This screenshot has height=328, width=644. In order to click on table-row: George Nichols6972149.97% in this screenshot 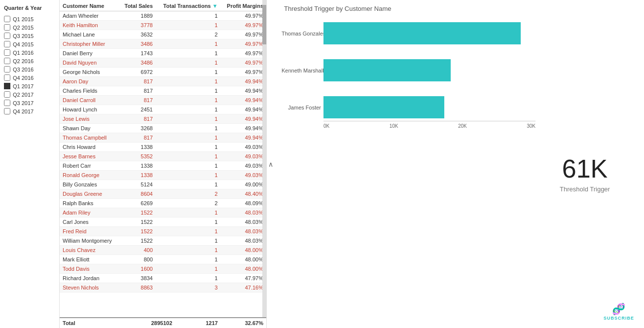, I will do `click(163, 72)`.